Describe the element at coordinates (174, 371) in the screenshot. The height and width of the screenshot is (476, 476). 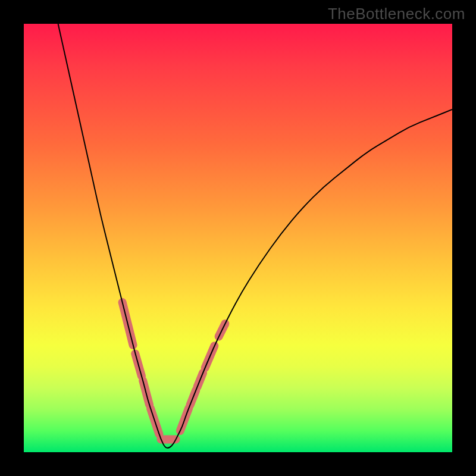
I see `highlight-segments` at that location.